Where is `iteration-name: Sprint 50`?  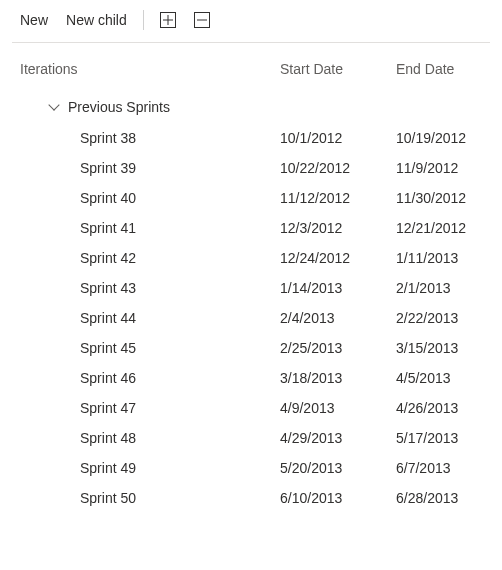 iteration-name: Sprint 50 is located at coordinates (150, 498).